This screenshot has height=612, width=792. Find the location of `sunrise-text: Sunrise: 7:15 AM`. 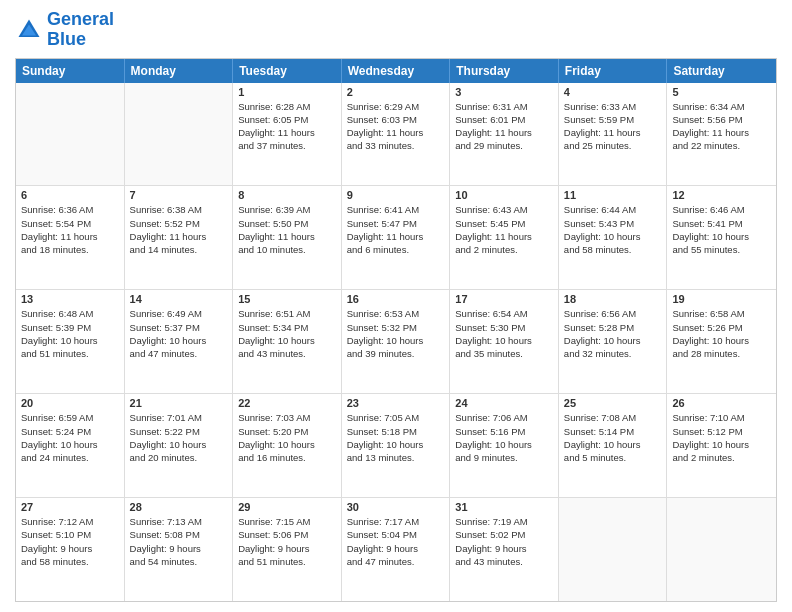

sunrise-text: Sunrise: 7:15 AM is located at coordinates (287, 522).